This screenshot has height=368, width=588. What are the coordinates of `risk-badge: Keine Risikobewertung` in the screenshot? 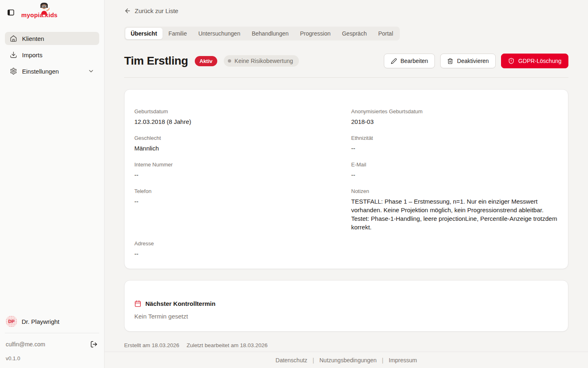 It's located at (261, 61).